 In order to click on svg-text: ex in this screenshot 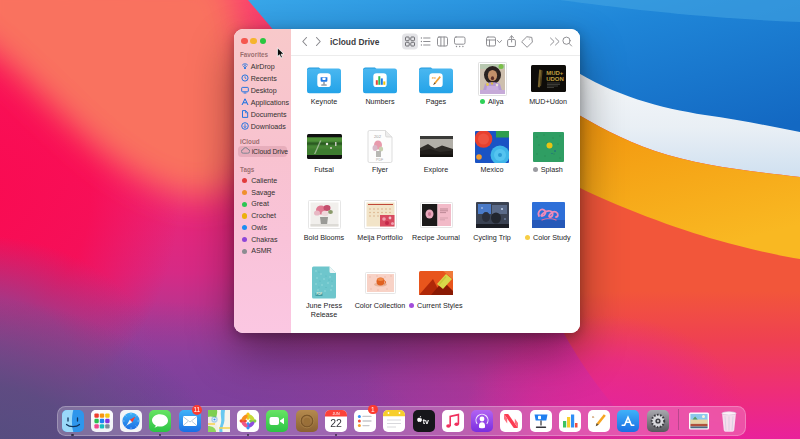, I will do `click(434, 77)`.